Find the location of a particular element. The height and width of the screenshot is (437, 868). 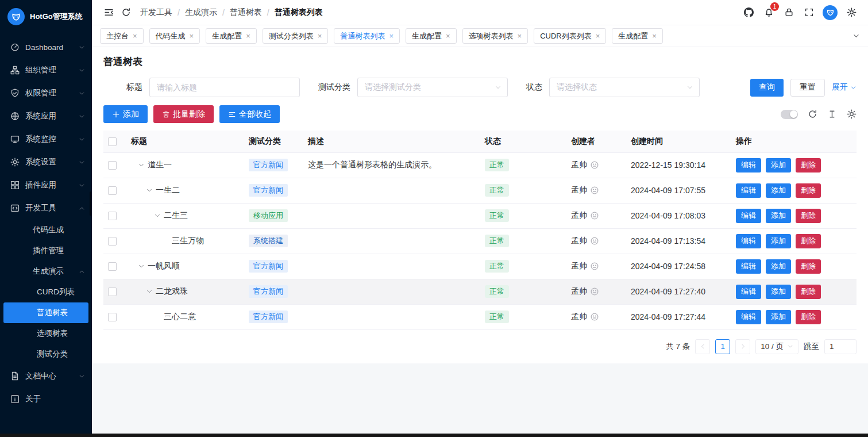

prev-page-button is located at coordinates (703, 347).